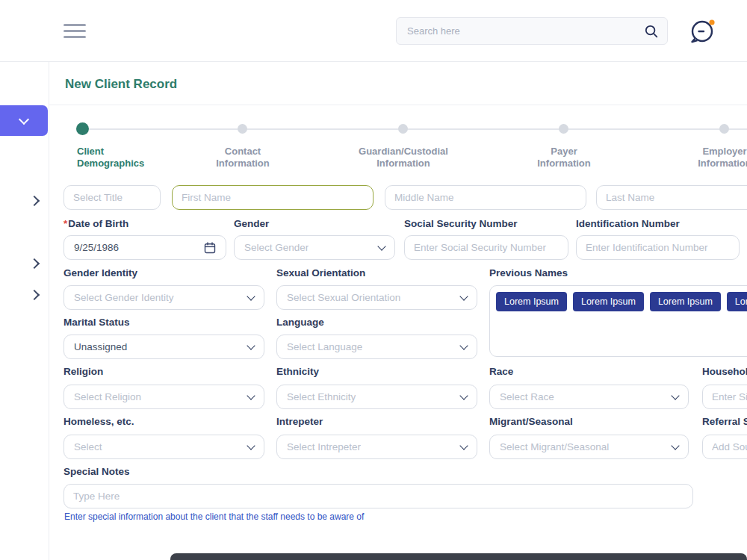 Image resolution: width=747 pixels, height=560 pixels. I want to click on page-title: New Client Record, so click(121, 84).